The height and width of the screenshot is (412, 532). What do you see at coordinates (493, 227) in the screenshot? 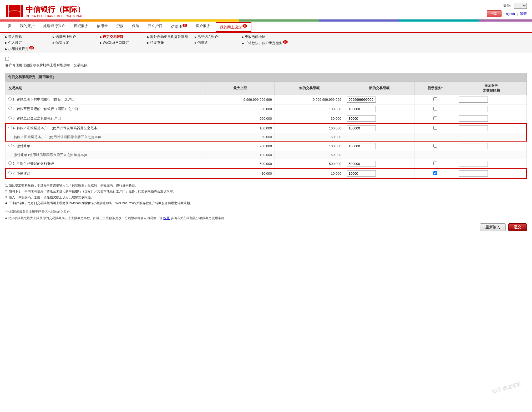
I see `reset-button: 重新输入` at bounding box center [493, 227].